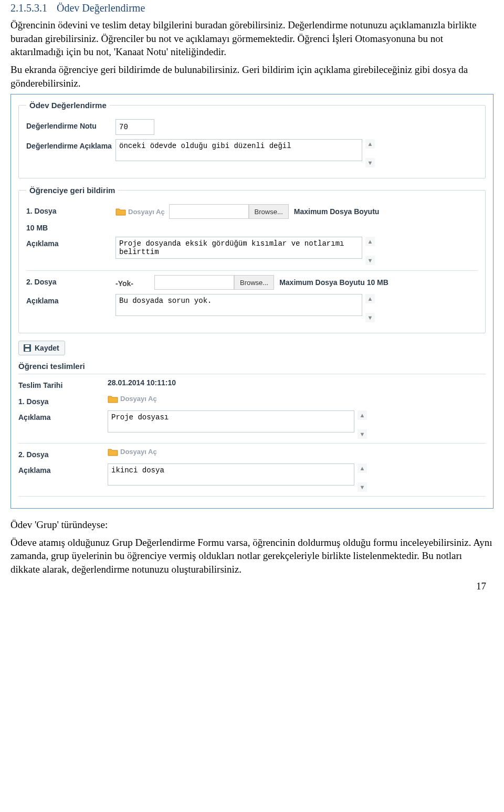  I want to click on file1-label: 1. Dosya, so click(71, 210).